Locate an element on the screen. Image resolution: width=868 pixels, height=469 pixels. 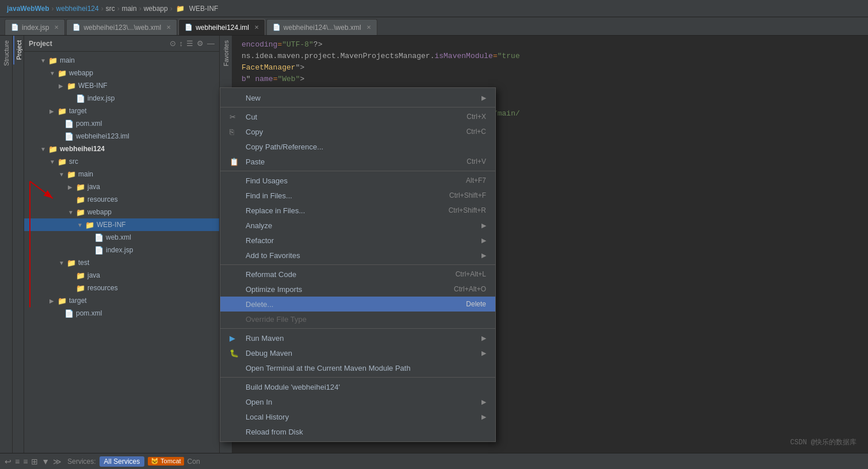
tree-item-java2: ▶ 📁 java is located at coordinates (122, 275).